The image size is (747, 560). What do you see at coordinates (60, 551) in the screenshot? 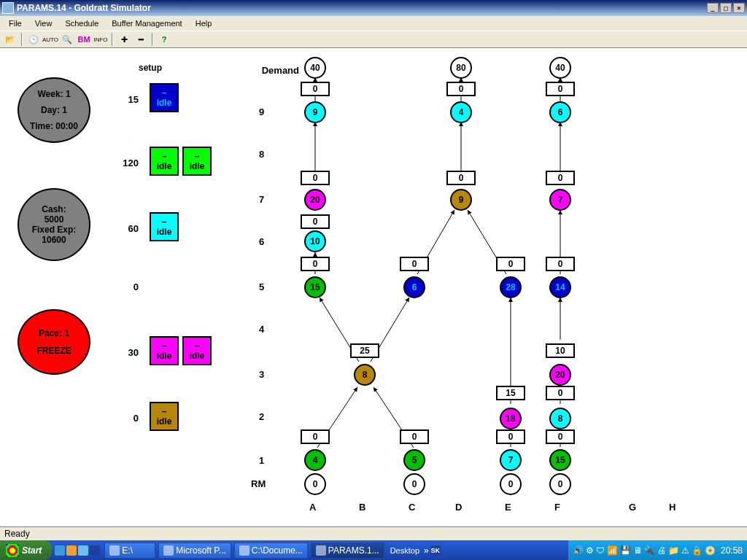
I see `ql-ie-icon` at bounding box center [60, 551].